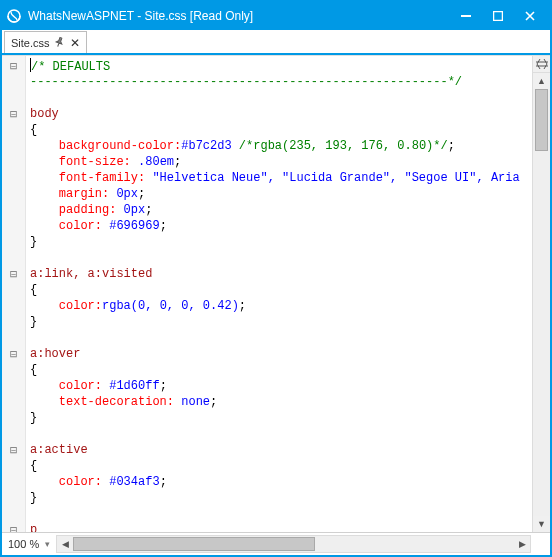 The image size is (552, 557). What do you see at coordinates (50, 544) in the screenshot?
I see `zoom-dropdown-icon: ▾` at bounding box center [50, 544].